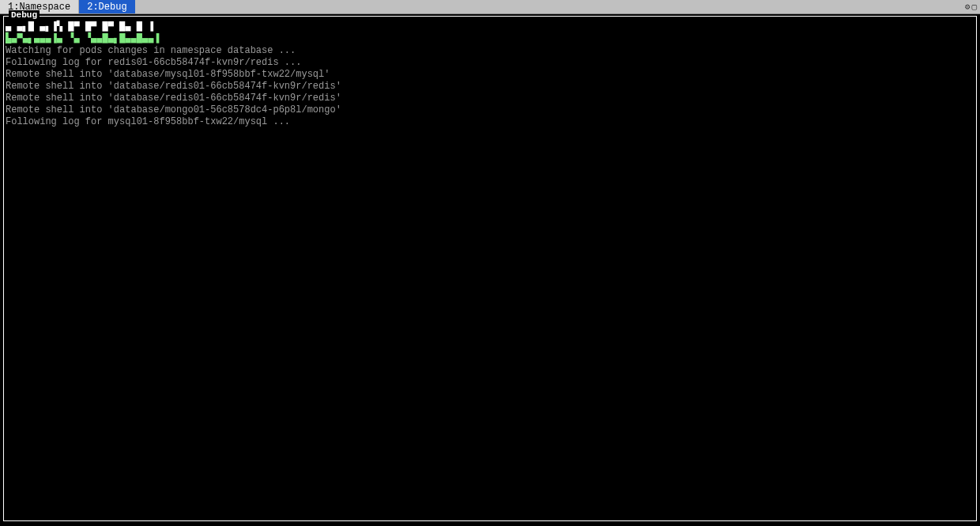 The image size is (980, 526). I want to click on gear-icon: ⚙, so click(967, 6).